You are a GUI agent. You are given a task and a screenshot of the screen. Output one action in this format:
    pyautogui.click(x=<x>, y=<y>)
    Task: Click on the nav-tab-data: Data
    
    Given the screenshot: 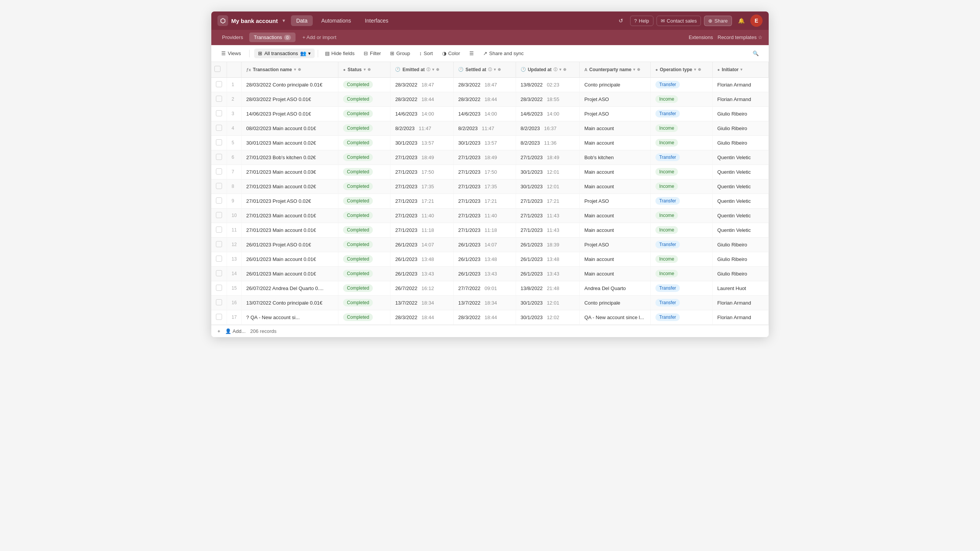 What is the action you would take?
    pyautogui.click(x=302, y=21)
    